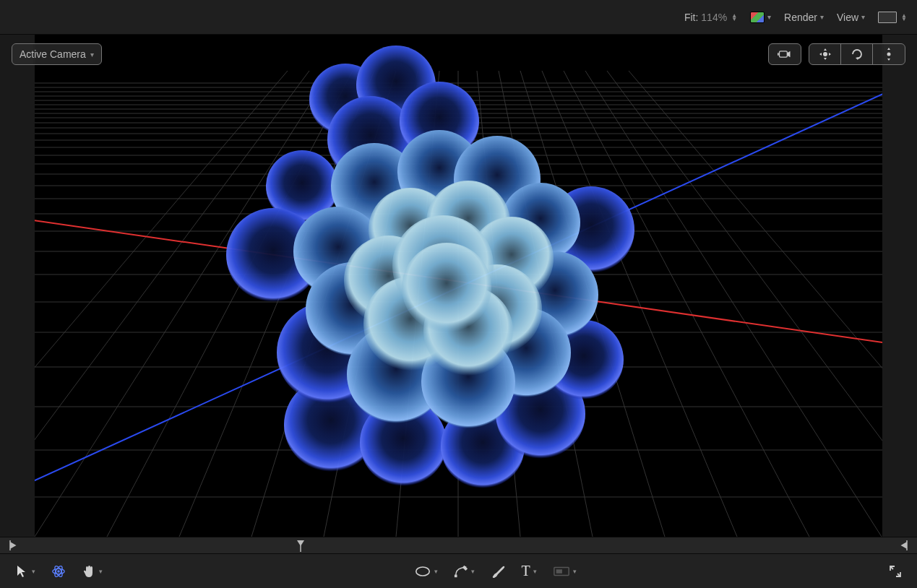 This screenshot has width=917, height=588. What do you see at coordinates (565, 571) in the screenshot?
I see `mask-tool: ▾` at bounding box center [565, 571].